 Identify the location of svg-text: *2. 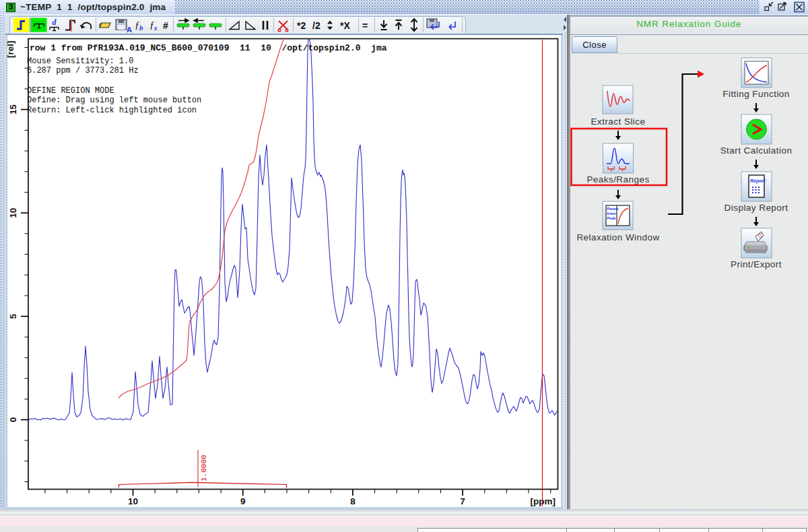
(302, 26).